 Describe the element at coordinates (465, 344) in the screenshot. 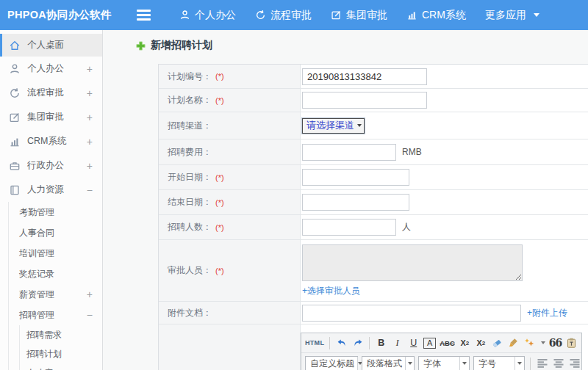

I see `superscript-button: X2` at that location.